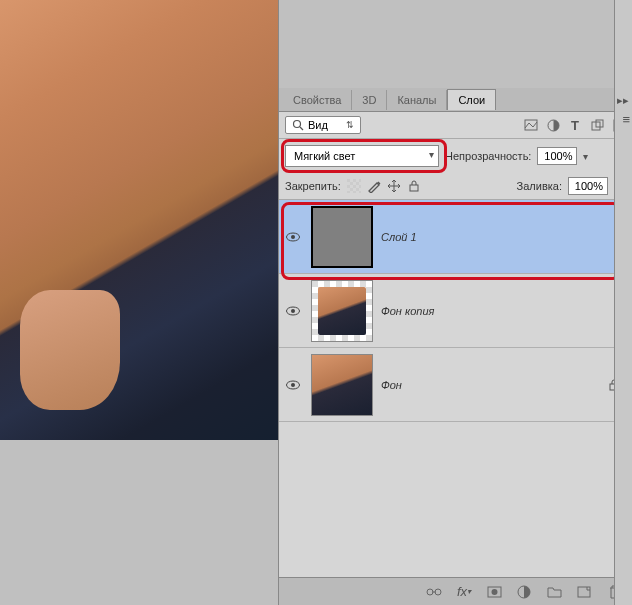  Describe the element at coordinates (370, 100) in the screenshot. I see `tab-3d: 3D` at that location.